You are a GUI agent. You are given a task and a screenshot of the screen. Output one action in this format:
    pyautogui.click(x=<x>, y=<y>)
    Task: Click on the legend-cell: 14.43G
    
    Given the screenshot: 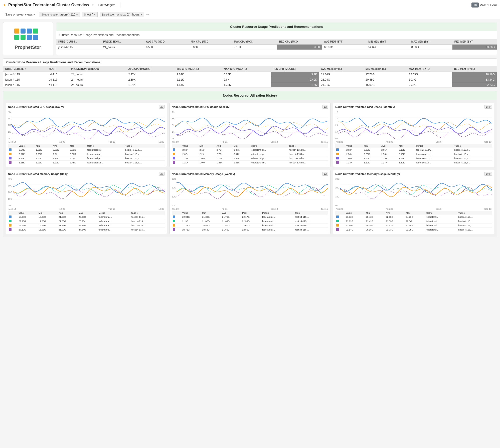 What is the action you would take?
    pyautogui.click(x=28, y=226)
    